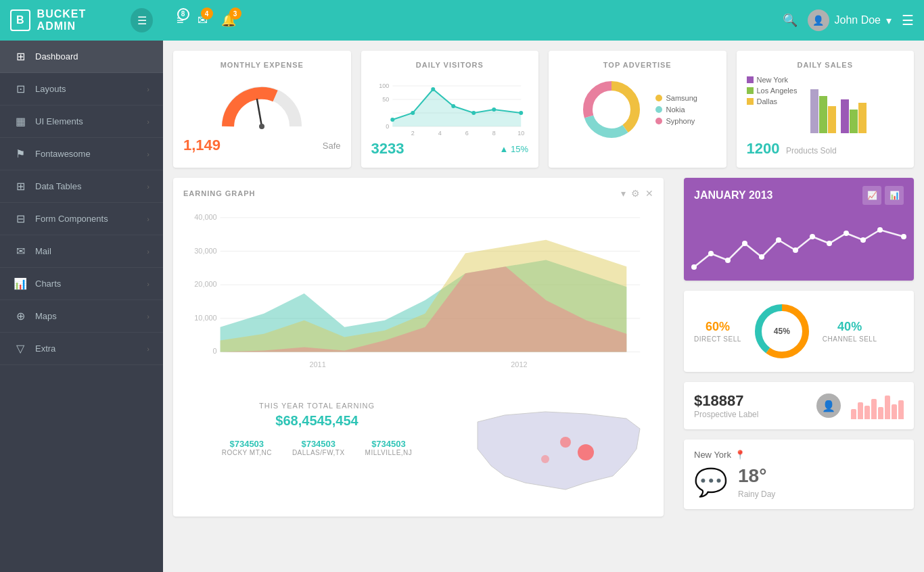 This screenshot has width=924, height=572. Describe the element at coordinates (219, 193) in the screenshot. I see `earning-graph-title: EARNING GRAPH` at that location.